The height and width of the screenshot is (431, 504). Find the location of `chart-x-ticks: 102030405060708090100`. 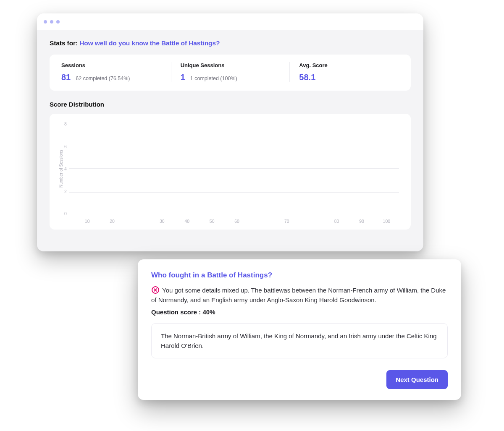

chart-x-ticks: 102030405060708090100 is located at coordinates (233, 221).